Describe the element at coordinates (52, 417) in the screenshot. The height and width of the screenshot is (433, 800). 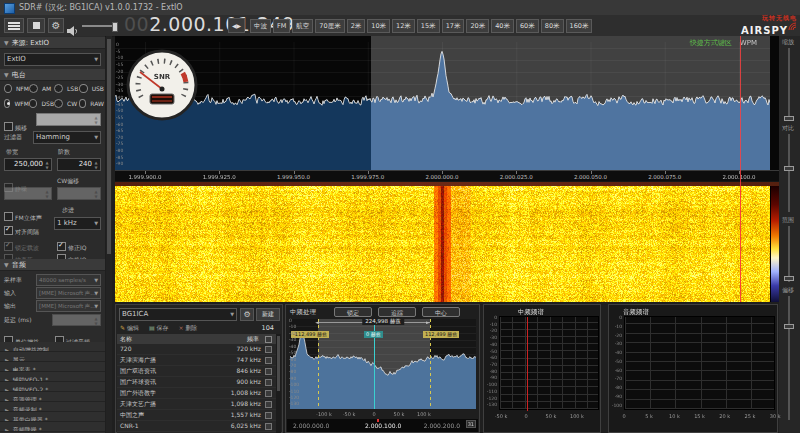
I see `sidebar-panel-8: ▶基带白噪器 *` at that location.